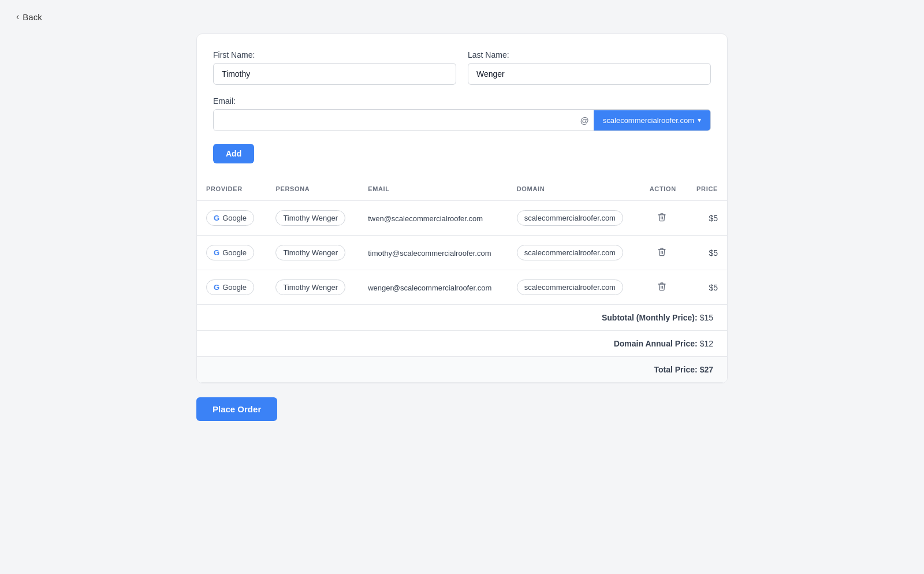  What do you see at coordinates (395, 120) in the screenshot?
I see `email-local-input` at bounding box center [395, 120].